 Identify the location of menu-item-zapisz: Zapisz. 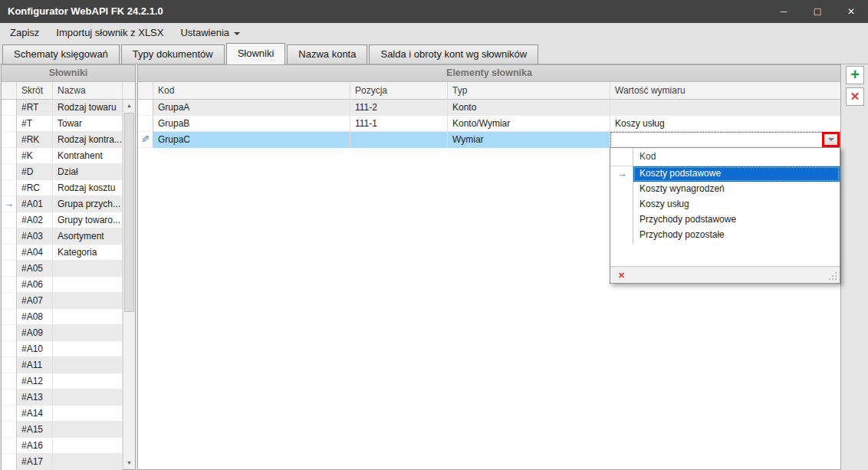
(25, 33).